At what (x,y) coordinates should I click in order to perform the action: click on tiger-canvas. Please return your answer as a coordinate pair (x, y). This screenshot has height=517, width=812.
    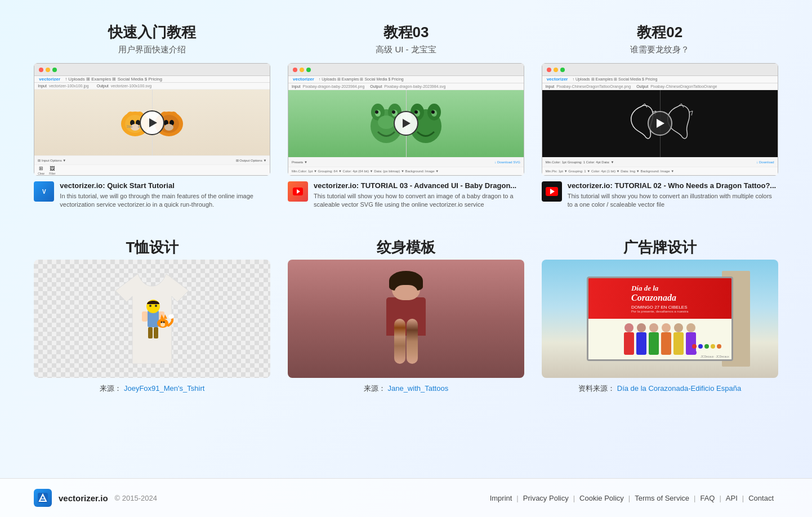
    Looking at the image, I should click on (152, 123).